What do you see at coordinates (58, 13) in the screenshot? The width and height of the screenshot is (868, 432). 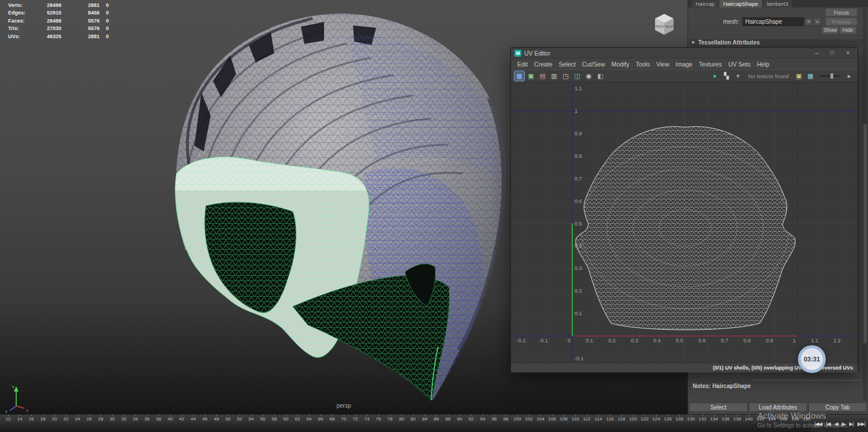 I see `stat-row-edges: Edges:5291584560` at bounding box center [58, 13].